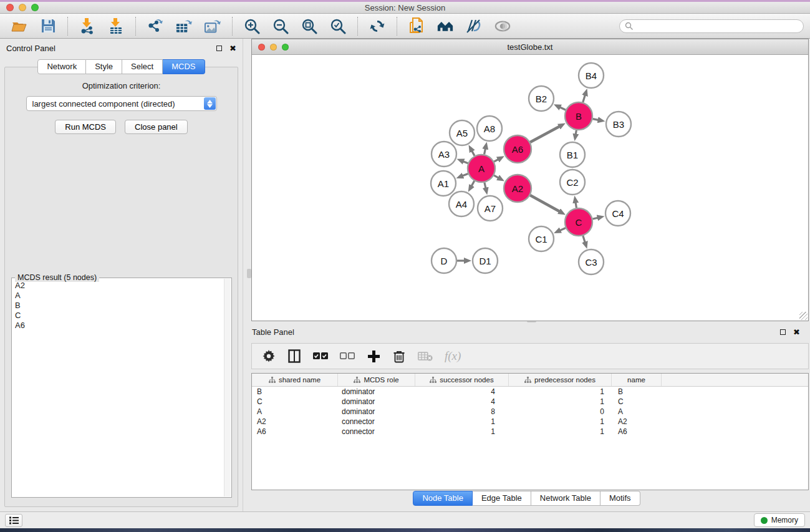 This screenshot has height=532, width=810. I want to click on refresh-view-icon, so click(377, 26).